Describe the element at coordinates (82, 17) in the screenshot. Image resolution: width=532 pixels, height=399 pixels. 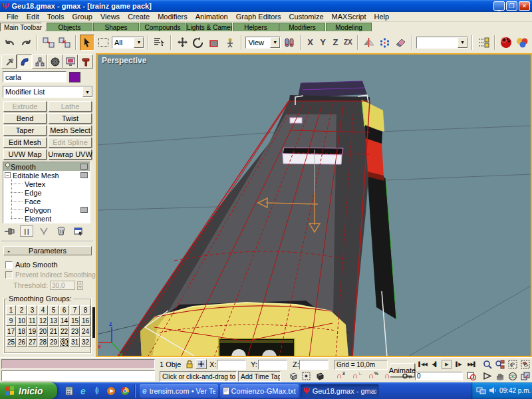
I see `menu-item-group: Group` at that location.